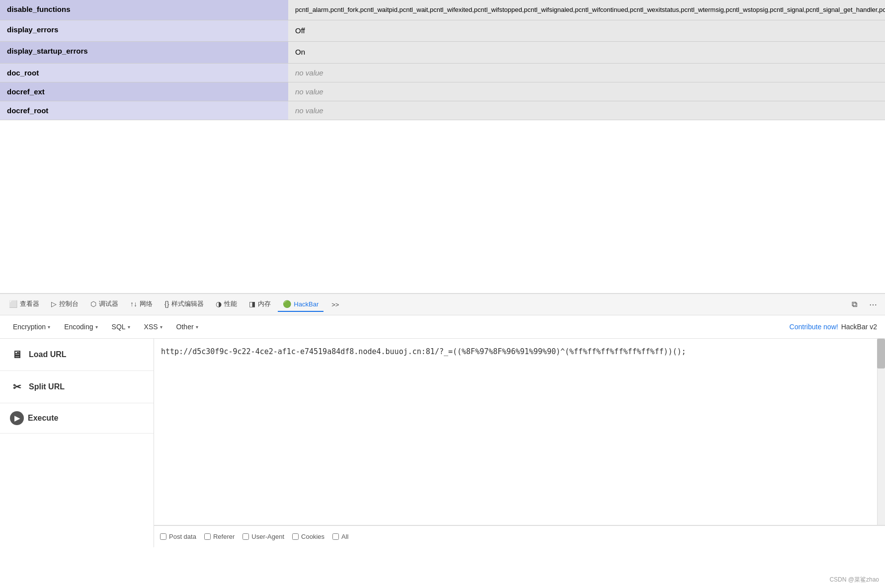  What do you see at coordinates (17, 355) in the screenshot?
I see `load-url-icon: 🖥` at bounding box center [17, 355].